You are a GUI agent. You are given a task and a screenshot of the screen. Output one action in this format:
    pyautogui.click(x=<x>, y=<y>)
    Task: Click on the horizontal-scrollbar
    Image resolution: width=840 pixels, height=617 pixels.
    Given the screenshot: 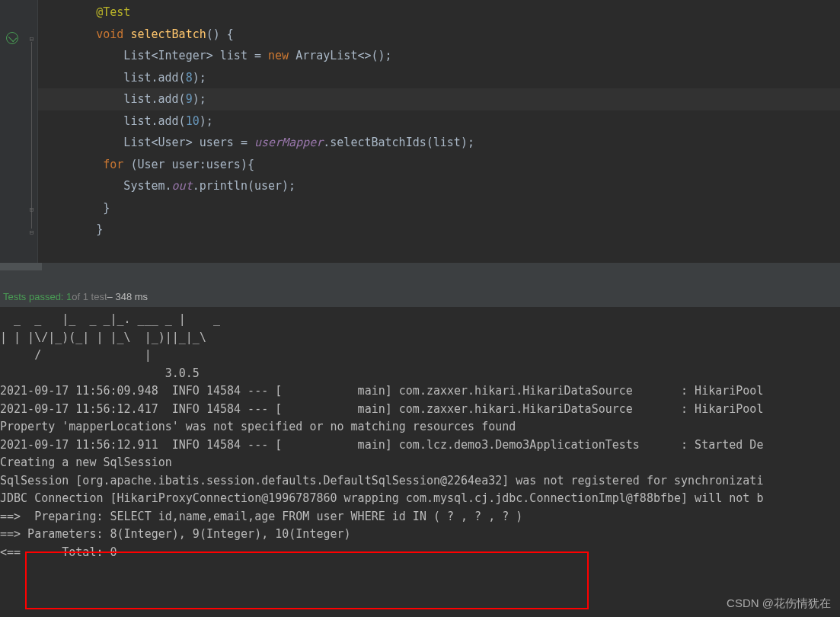 What is the action you would take?
    pyautogui.click(x=420, y=267)
    